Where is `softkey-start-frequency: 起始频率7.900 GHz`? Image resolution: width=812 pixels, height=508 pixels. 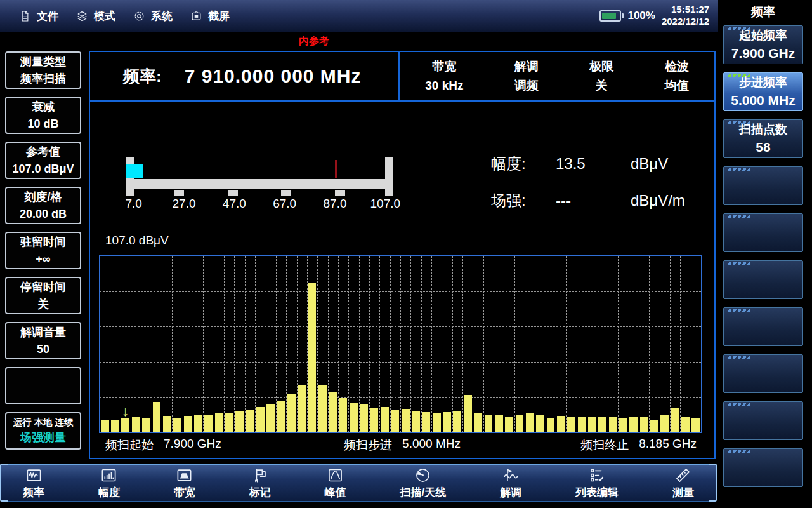 softkey-start-frequency: 起始频率7.900 GHz is located at coordinates (763, 44).